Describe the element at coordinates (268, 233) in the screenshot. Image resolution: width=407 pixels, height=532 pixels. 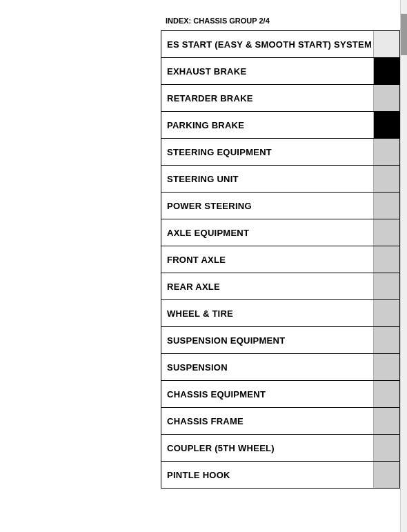
I see `row-label: AXLE EQUIPMENT` at that location.